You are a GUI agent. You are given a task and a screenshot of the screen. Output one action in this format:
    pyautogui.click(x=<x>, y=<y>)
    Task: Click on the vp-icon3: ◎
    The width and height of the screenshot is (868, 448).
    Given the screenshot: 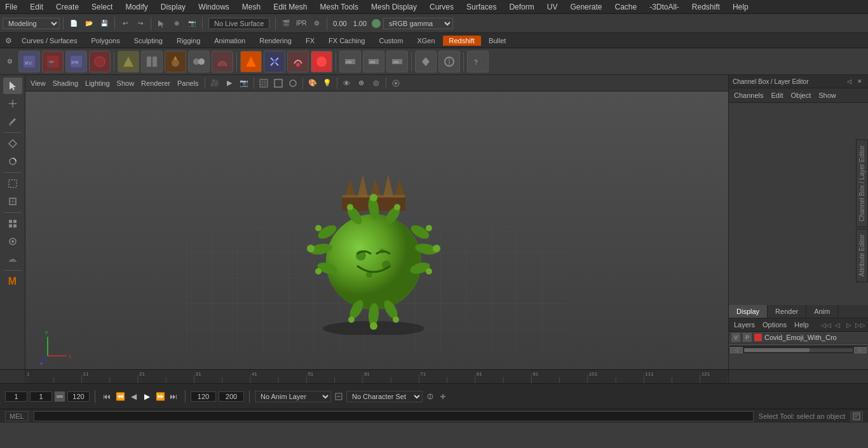 What is the action you would take?
    pyautogui.click(x=376, y=83)
    